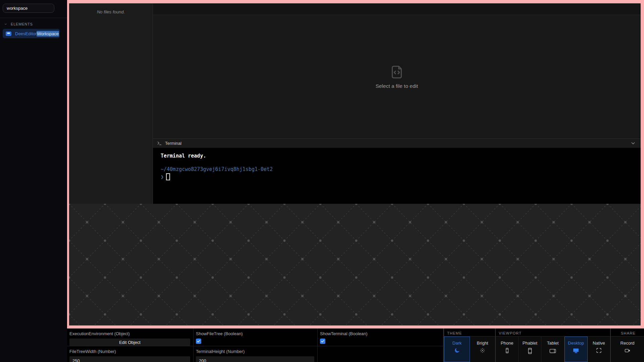  I want to click on viewport-desktop-button: Desktop, so click(576, 349).